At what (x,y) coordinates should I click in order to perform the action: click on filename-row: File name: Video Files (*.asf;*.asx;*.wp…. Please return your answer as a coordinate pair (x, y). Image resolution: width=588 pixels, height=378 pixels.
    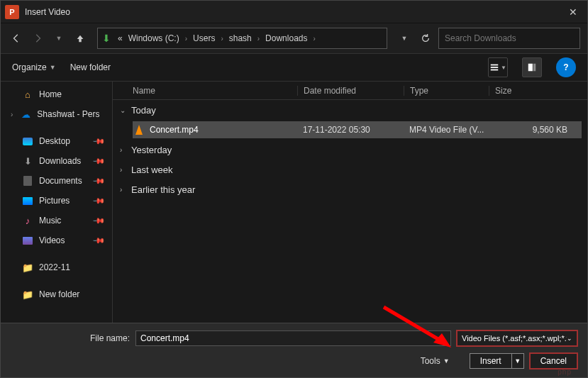
    Looking at the image, I should click on (294, 338).